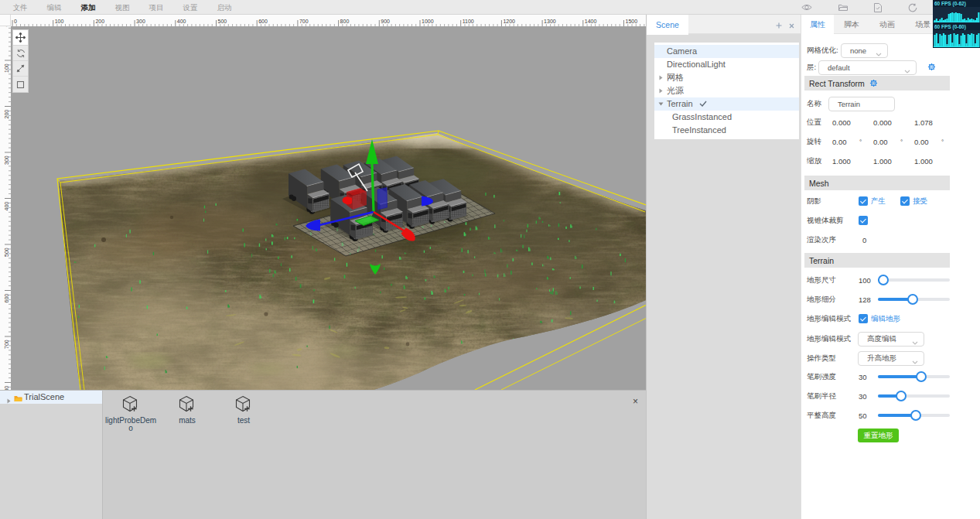  Describe the element at coordinates (6, 252) in the screenshot. I see `svg-text: 500` at that location.